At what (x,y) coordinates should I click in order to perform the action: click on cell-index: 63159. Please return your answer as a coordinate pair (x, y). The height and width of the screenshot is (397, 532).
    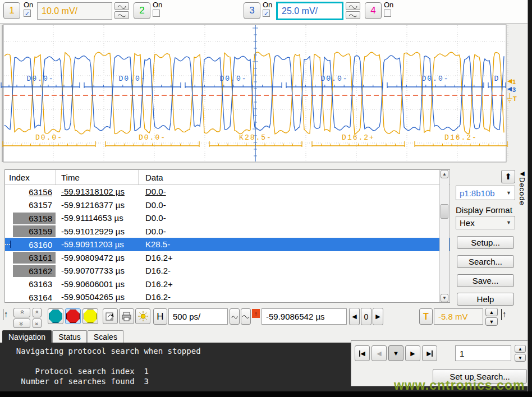
    Looking at the image, I should click on (34, 231).